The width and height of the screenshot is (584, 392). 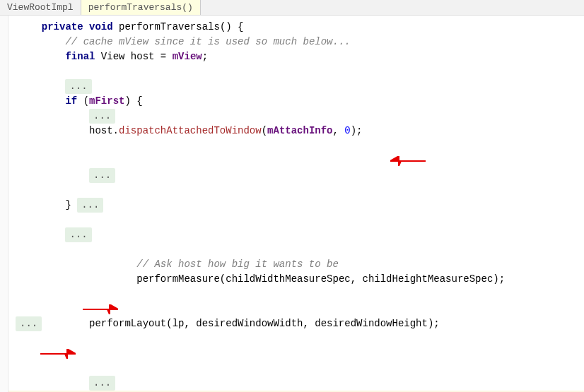 What do you see at coordinates (80, 57) in the screenshot?
I see `keyword-final: final` at bounding box center [80, 57].